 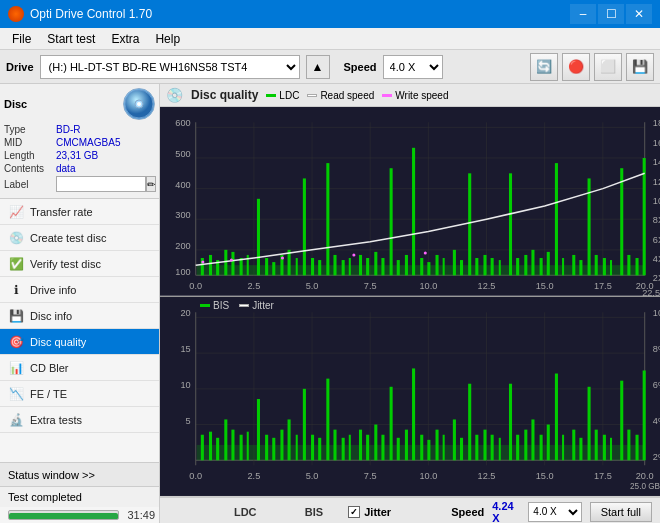 I want to click on disc-label-input, so click(x=101, y=184).